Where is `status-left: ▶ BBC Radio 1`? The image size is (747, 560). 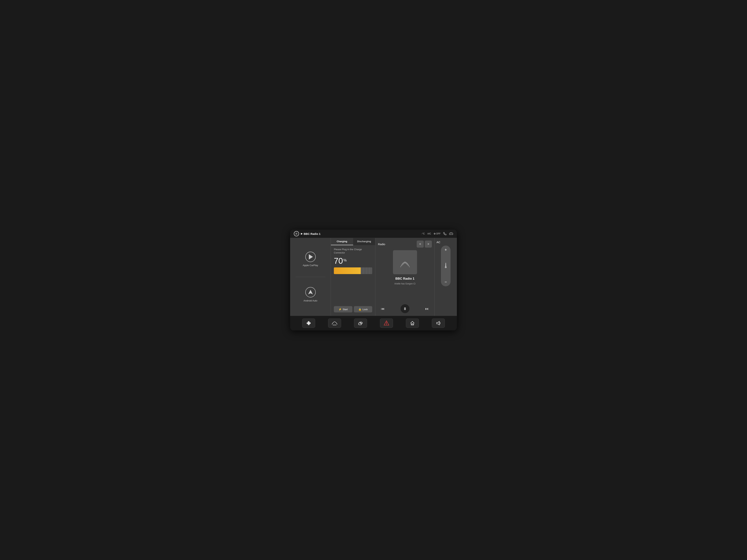 status-left: ▶ BBC Radio 1 is located at coordinates (356, 234).